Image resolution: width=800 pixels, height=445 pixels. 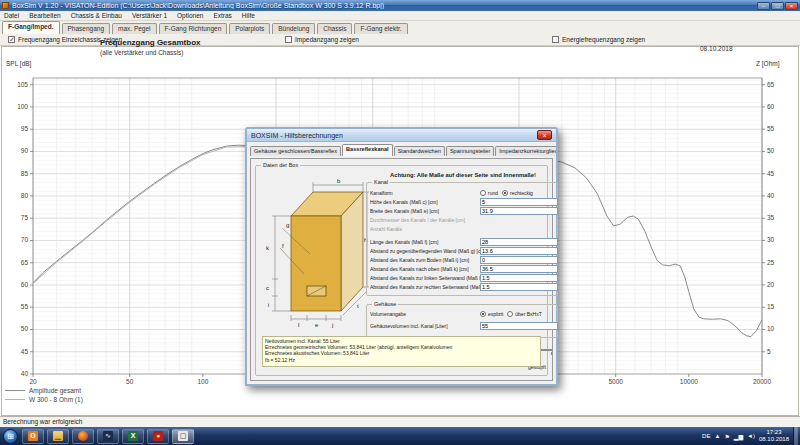 What do you see at coordinates (751, 436) in the screenshot?
I see `system-tray: DE ▲ ⚑ ▂▆ ◄) 17:23 08.10.2018` at bounding box center [751, 436].